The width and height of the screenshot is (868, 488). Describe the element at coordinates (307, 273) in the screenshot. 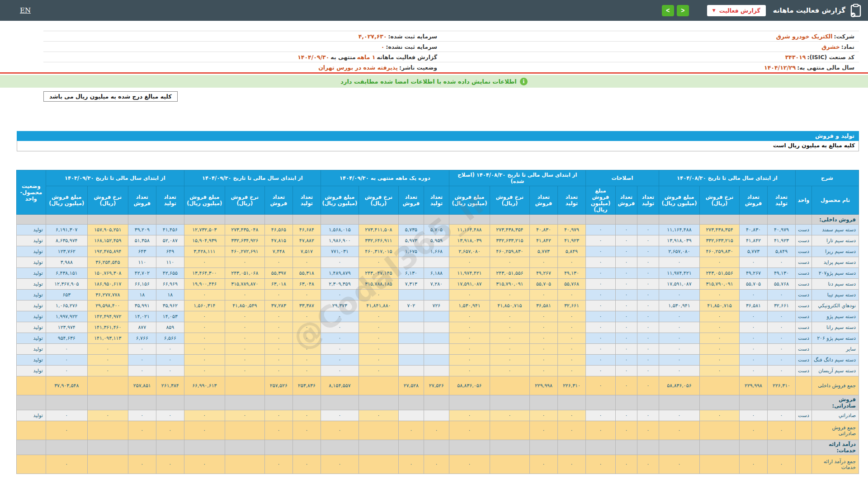

I see `table-cell: ۵۵,۳۱۸` at that location.